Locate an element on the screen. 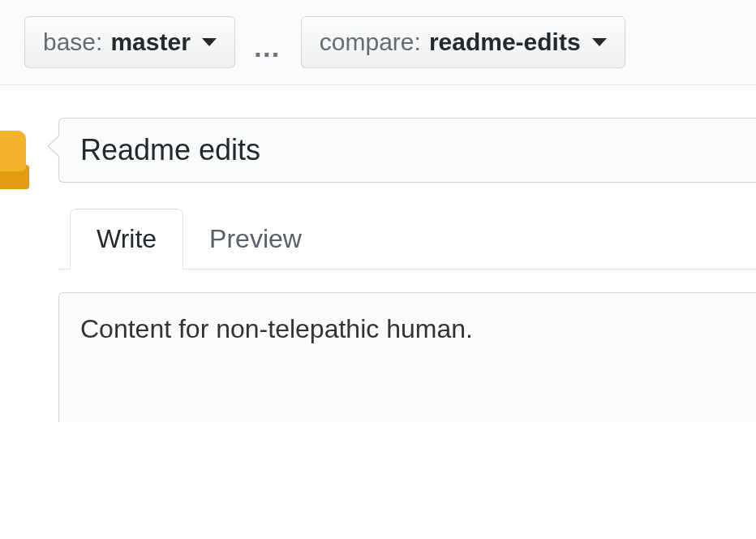 The width and height of the screenshot is (756, 539). speech-bubble-pointer-icon is located at coordinates (53, 146).